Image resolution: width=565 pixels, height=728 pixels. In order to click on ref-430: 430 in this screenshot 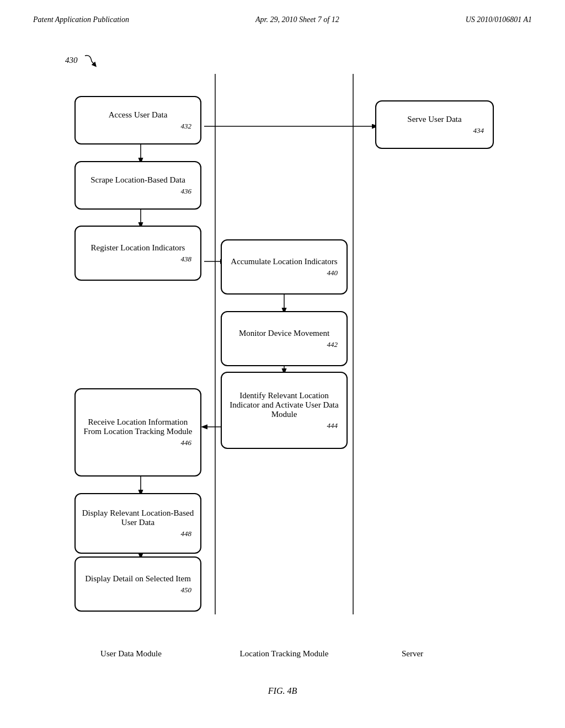, I will do `click(83, 61)`.